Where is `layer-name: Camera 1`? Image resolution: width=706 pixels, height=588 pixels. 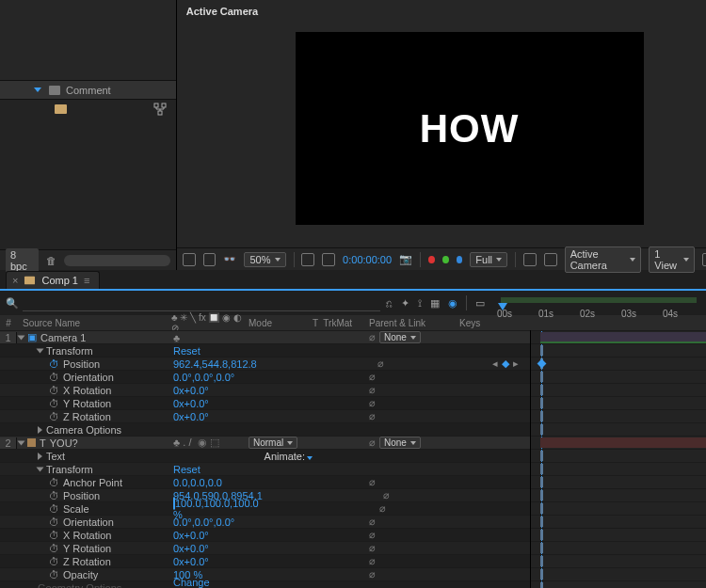 layer-name: Camera 1 is located at coordinates (63, 338).